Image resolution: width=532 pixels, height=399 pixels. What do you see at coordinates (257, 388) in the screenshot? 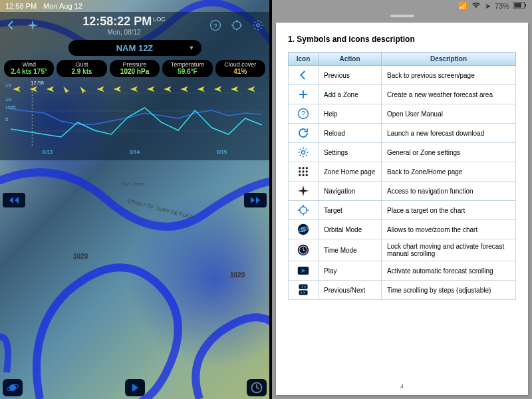
I see `time-mode-button` at bounding box center [257, 388].